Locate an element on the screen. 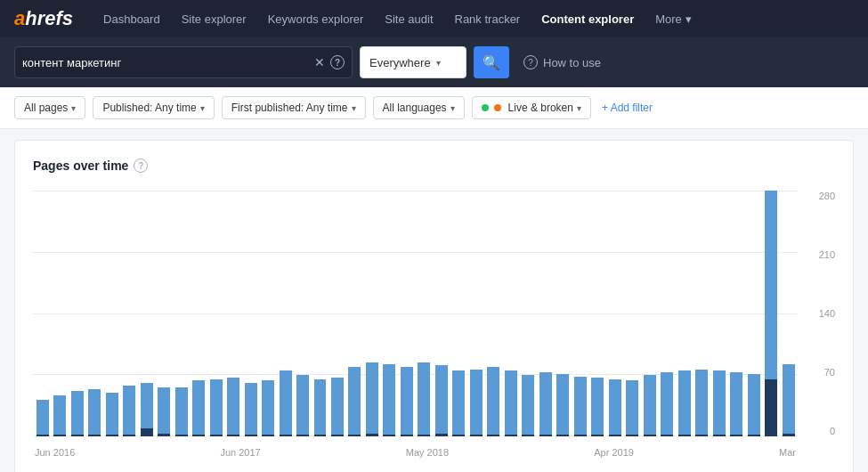 This screenshot has height=472, width=868. dropdown-label: Everywhere is located at coordinates (401, 62).